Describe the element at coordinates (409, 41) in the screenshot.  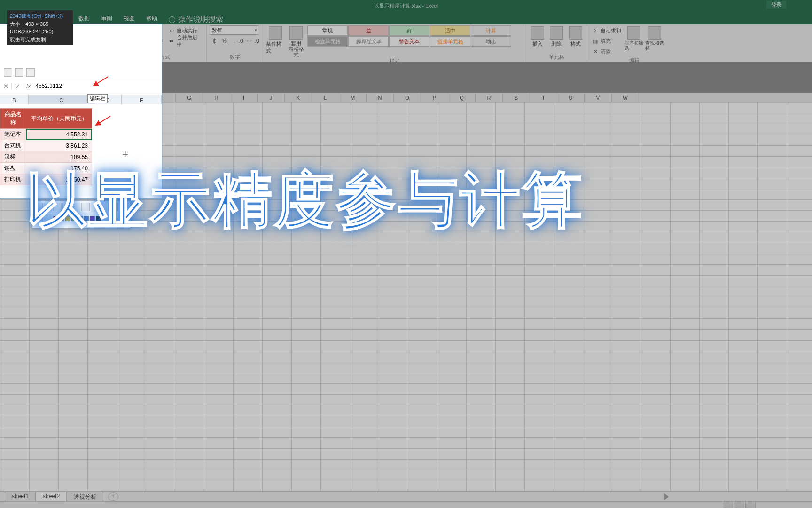
I see `style-cell: 警告文本` at that location.